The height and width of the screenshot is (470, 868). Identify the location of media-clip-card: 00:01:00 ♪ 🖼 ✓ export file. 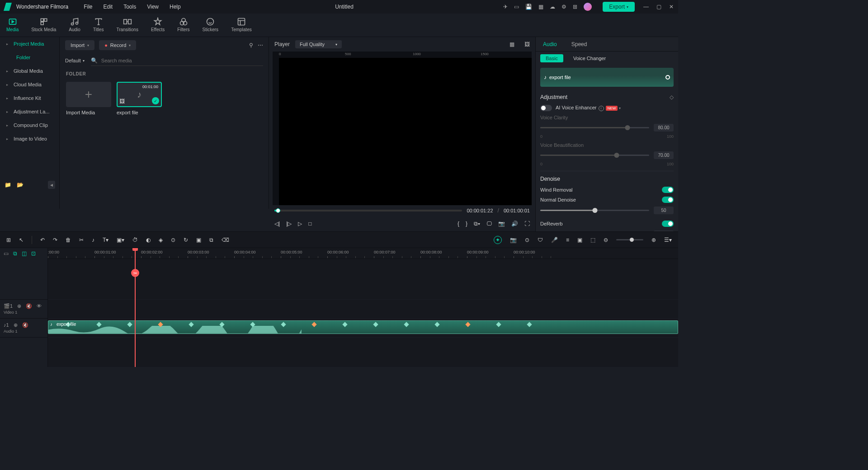
(139, 99).